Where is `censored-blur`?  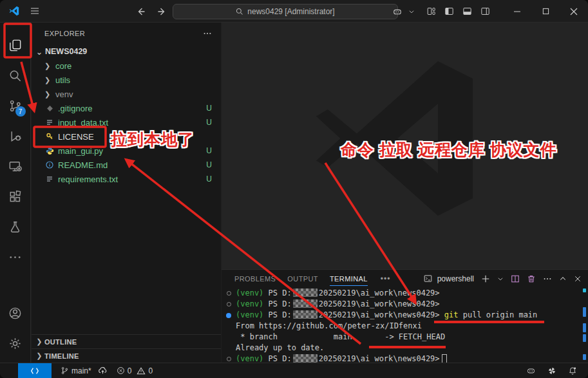
censored-blur is located at coordinates (305, 314).